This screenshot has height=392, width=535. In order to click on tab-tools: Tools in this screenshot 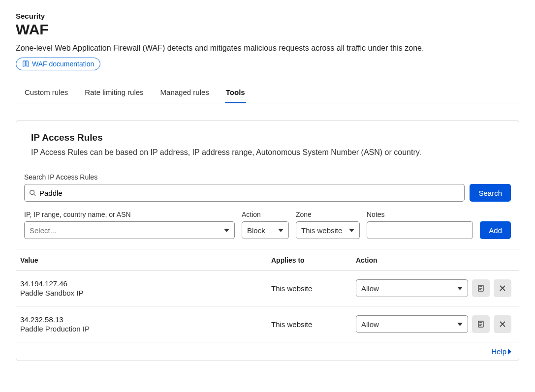, I will do `click(235, 93)`.